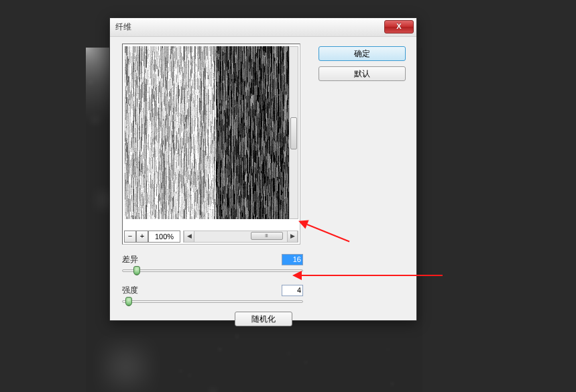 The width and height of the screenshot is (576, 392). Describe the element at coordinates (164, 237) in the screenshot. I see `zoom-level: 100%` at that location.